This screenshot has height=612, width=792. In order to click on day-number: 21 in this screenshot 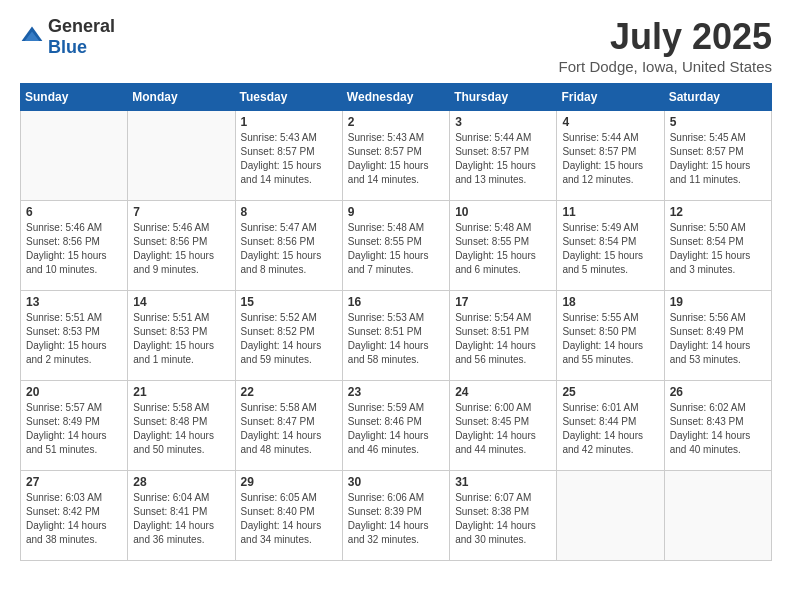, I will do `click(181, 392)`.